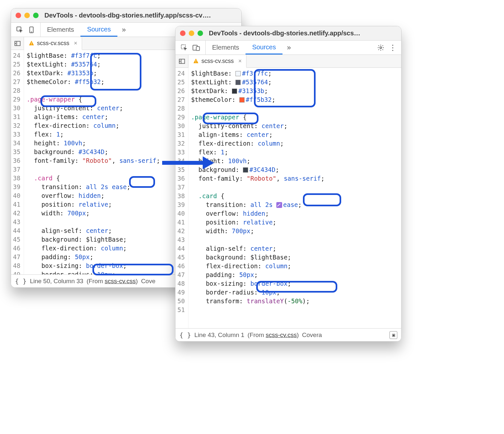 The height and width of the screenshot is (434, 504). What do you see at coordinates (288, 48) in the screenshot?
I see `main-toolbar: Elements Sources » ⋮` at bounding box center [288, 48].